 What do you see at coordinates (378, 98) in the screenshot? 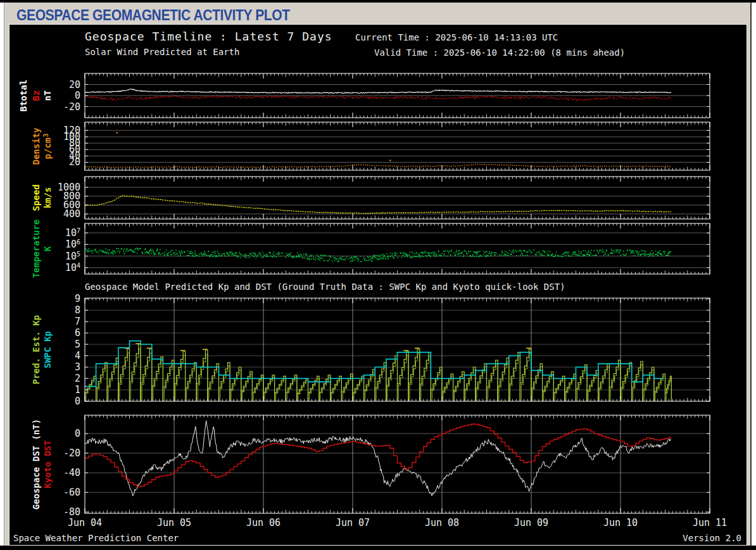
I see `series-bz` at bounding box center [378, 98].